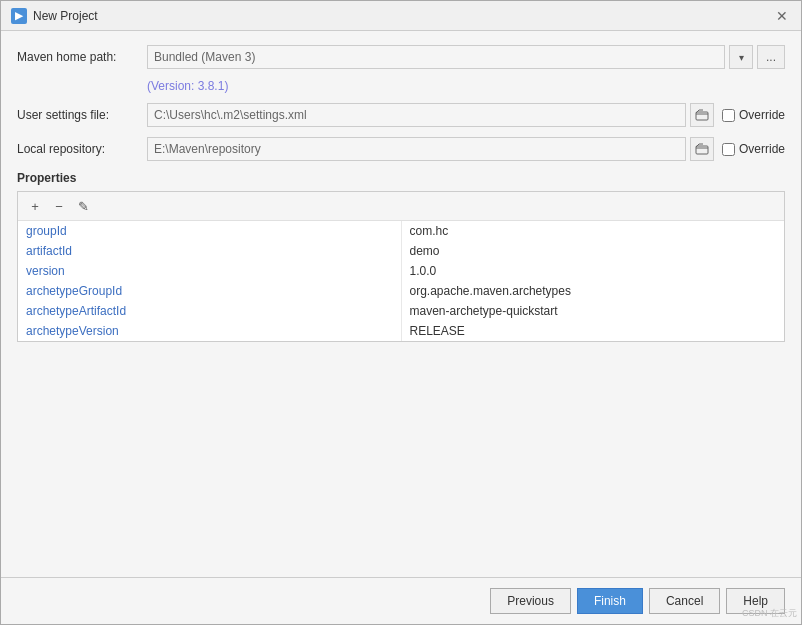 This screenshot has height=625, width=802. What do you see at coordinates (59, 206) in the screenshot?
I see `remove-property-button: −` at bounding box center [59, 206].